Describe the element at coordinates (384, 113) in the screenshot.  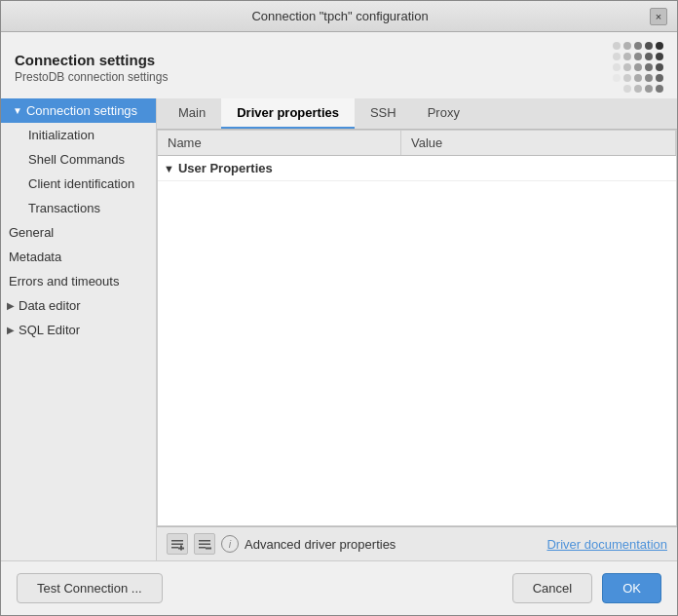
I see `tab-ssh: SSH` at that location.